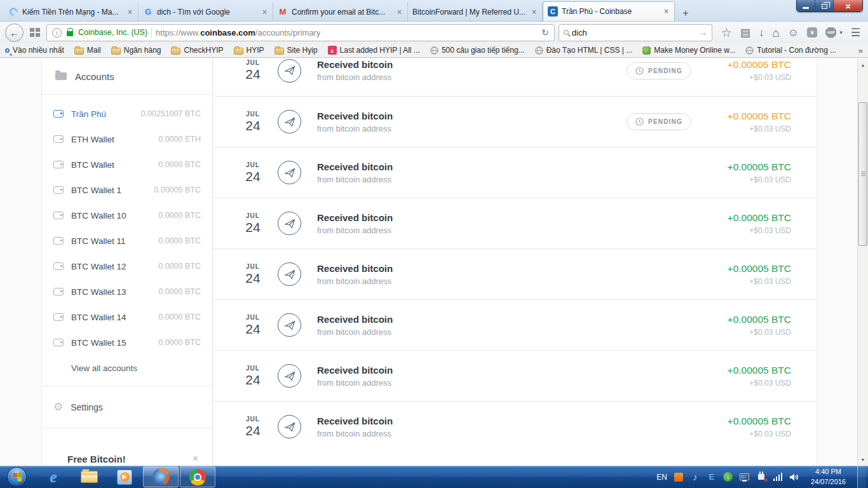  I want to click on bookmark-star-icon: ☆, so click(727, 33).